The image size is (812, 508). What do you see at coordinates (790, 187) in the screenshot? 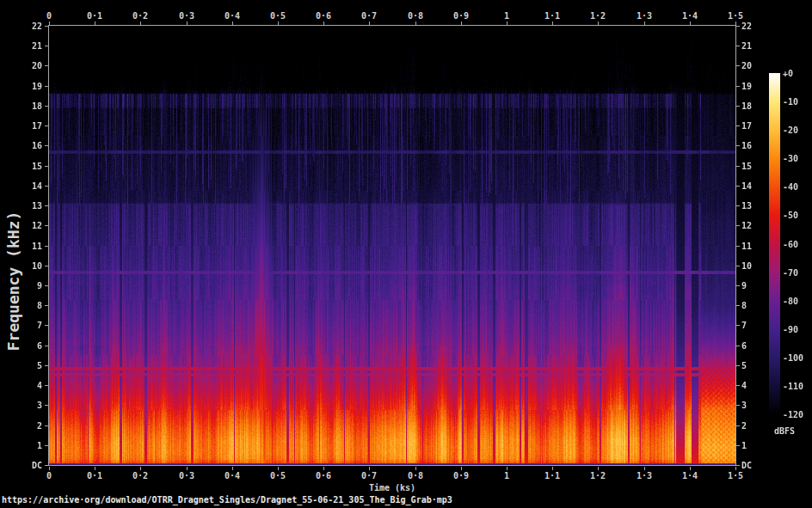
I see `colorbar-tick-label: -40` at bounding box center [790, 187].